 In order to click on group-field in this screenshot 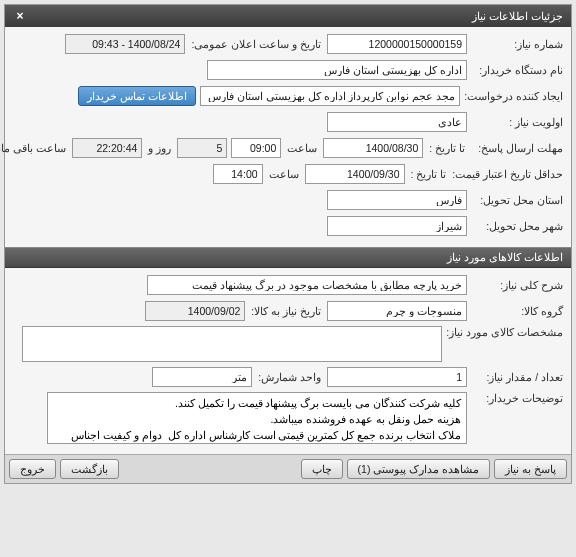, I will do `click(397, 311)`.